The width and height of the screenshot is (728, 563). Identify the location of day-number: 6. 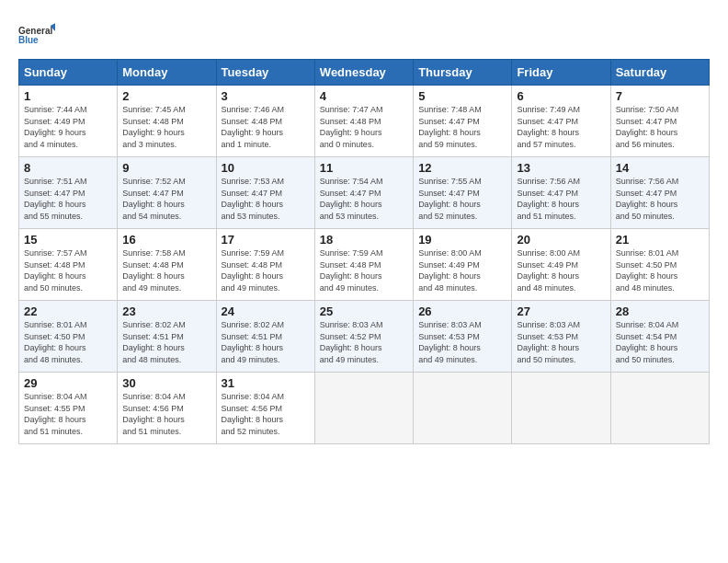
(561, 96).